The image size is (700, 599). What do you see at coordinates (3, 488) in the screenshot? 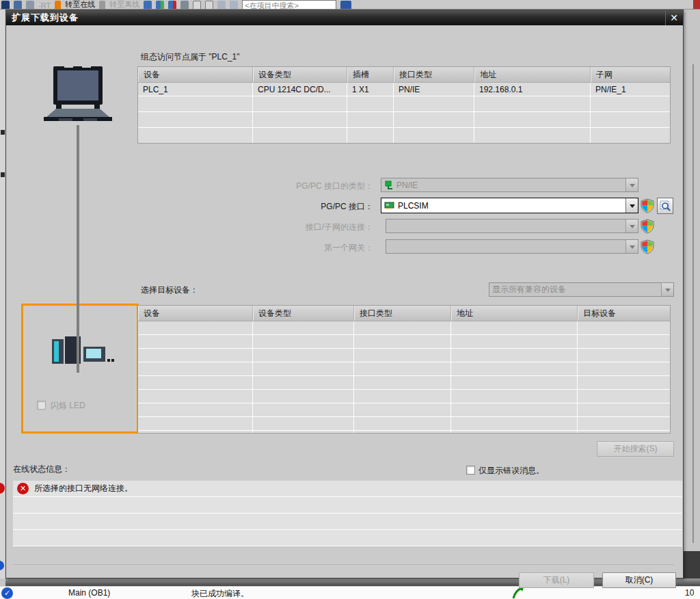
I see `error-icon-fragment` at bounding box center [3, 488].